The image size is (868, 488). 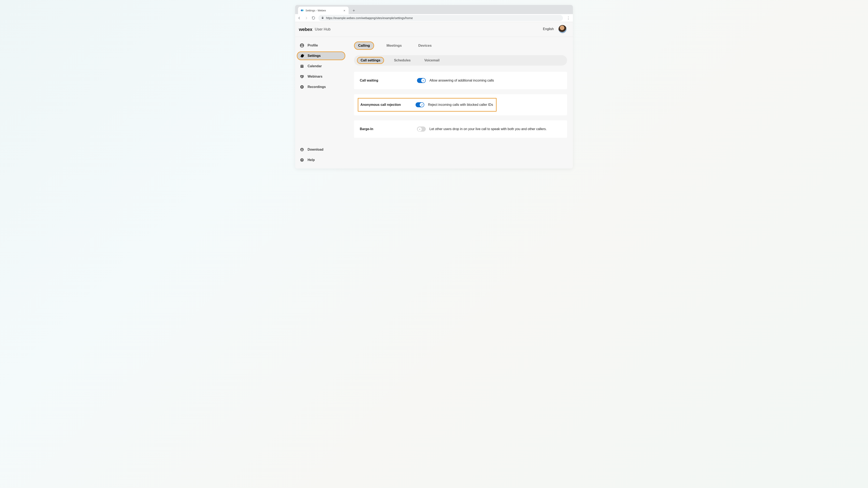 What do you see at coordinates (302, 56) in the screenshot?
I see `gear-icon` at bounding box center [302, 56].